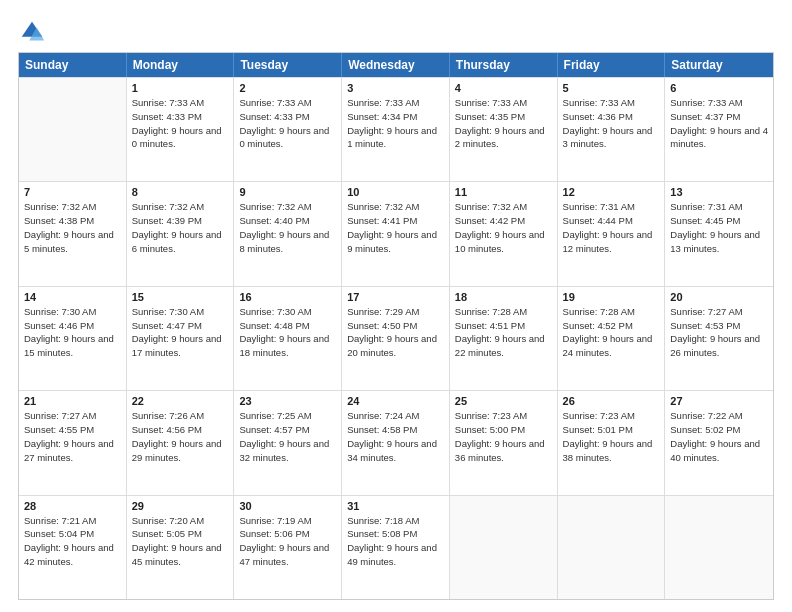  I want to click on calendar-cell: 19Sunrise: 7:28 AMSunset: 4:52 PMDayligh…, so click(612, 338).